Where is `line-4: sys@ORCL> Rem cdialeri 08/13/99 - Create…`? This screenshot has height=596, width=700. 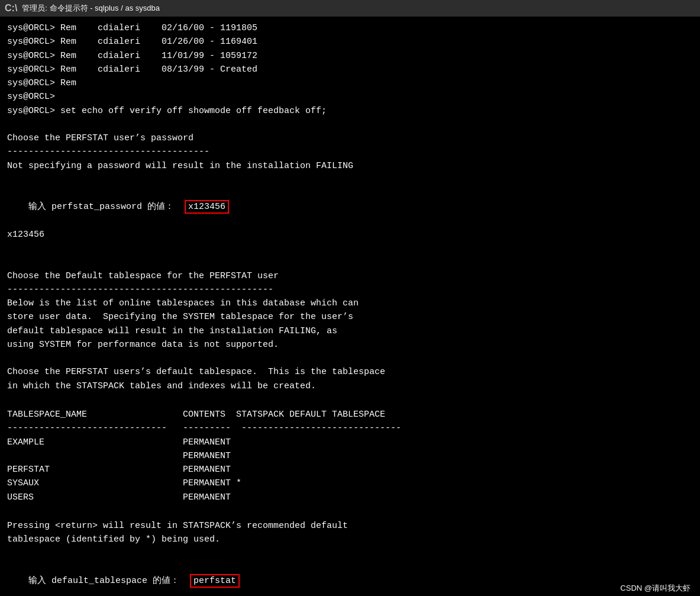
line-4: sys@ORCL> Rem cdialeri 08/13/99 - Create… is located at coordinates (350, 70).